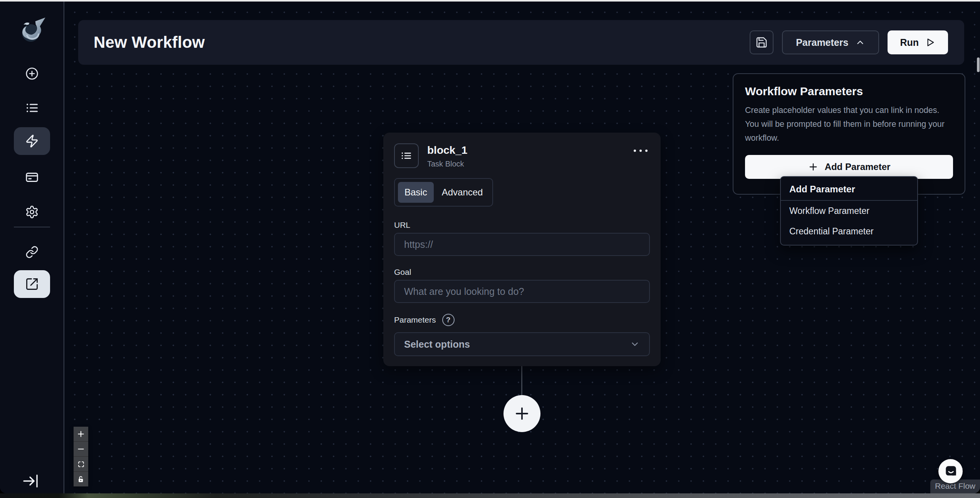 The height and width of the screenshot is (498, 980). I want to click on parameters-select: Select options, so click(522, 344).